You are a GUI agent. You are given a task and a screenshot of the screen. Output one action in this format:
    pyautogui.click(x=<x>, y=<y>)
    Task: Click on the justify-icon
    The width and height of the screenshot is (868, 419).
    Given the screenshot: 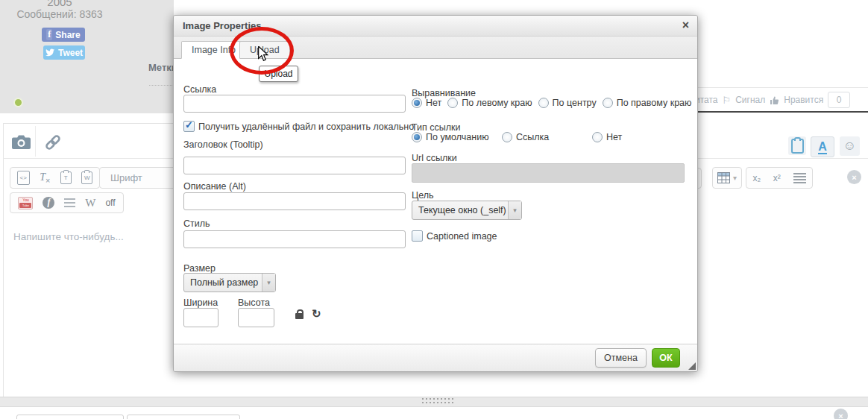 What is the action you would take?
    pyautogui.click(x=70, y=203)
    